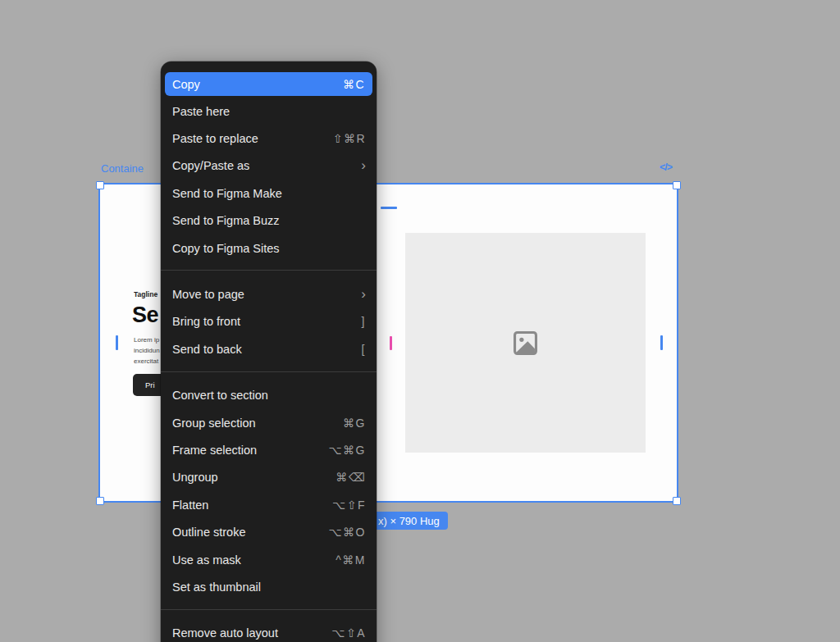 The height and width of the screenshot is (642, 840). What do you see at coordinates (253, 139) in the screenshot?
I see `menu-item-label: Paste to replace` at bounding box center [253, 139].